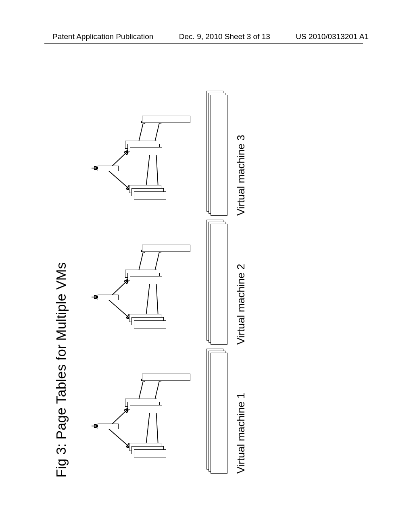  I want to click on vm2-memory-bar, so click(217, 284).